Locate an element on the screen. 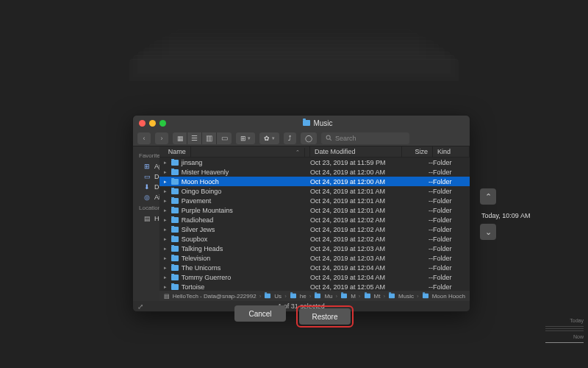 Image resolution: width=588 pixels, height=368 pixels. table-row: ▸Tommy GuerreroOct 24, 2019 at 12:04 AM-… is located at coordinates (315, 277).